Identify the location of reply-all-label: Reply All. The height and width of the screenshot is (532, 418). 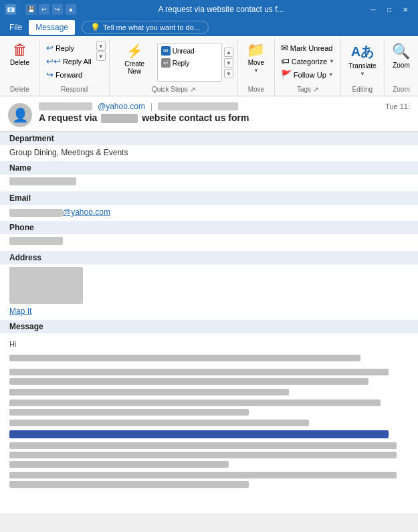
(78, 62).